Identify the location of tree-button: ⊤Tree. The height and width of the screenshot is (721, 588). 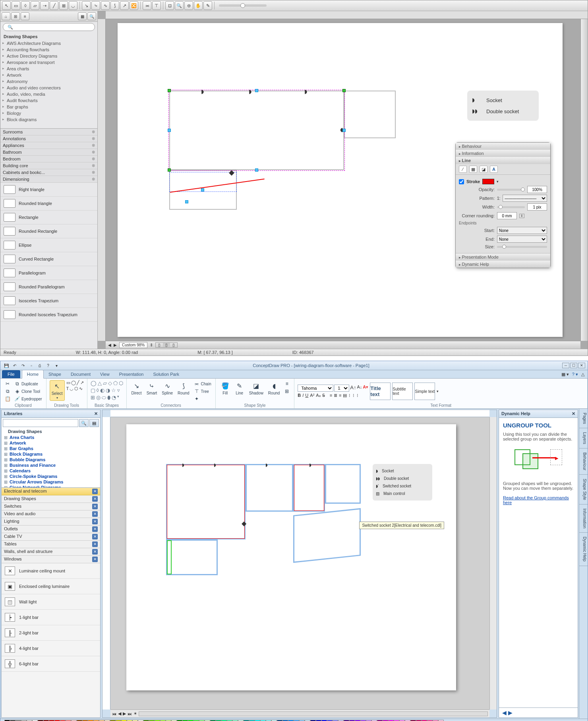
(203, 391).